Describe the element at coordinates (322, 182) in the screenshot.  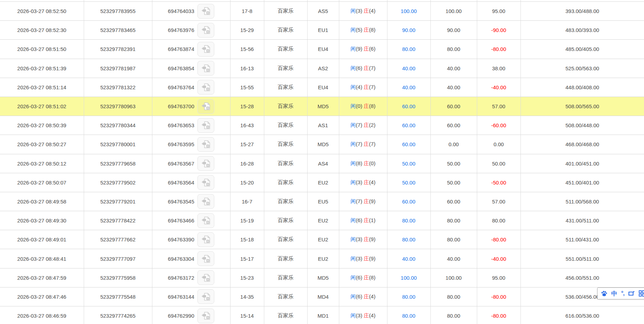
I see `table-row: 2026-03-27 08:50:07 523297779502 6947635…` at that location.